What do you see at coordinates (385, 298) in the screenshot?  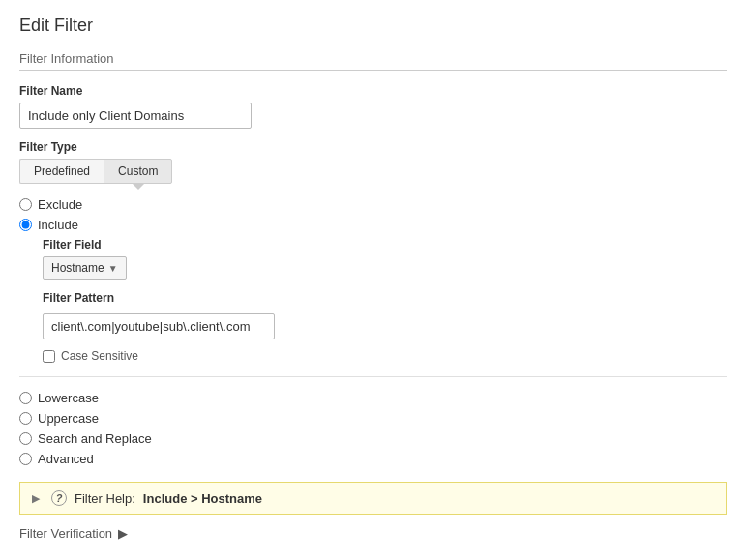 I see `filter-pattern-label: Filter Pattern` at bounding box center [385, 298].